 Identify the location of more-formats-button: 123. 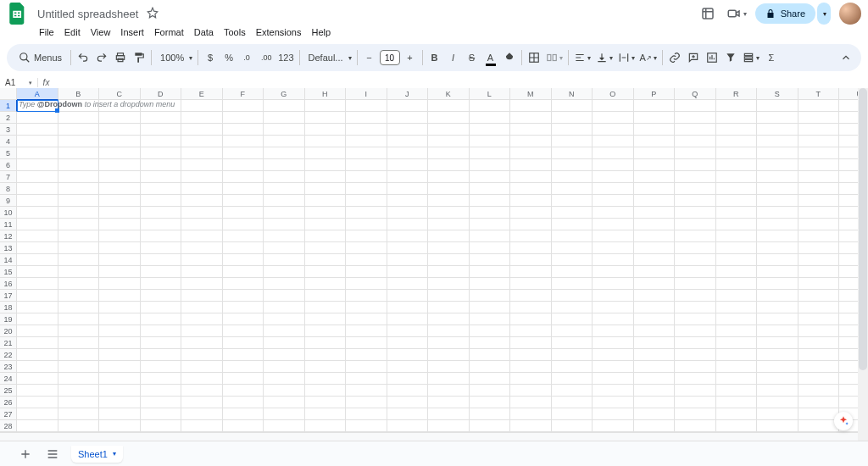
(286, 58).